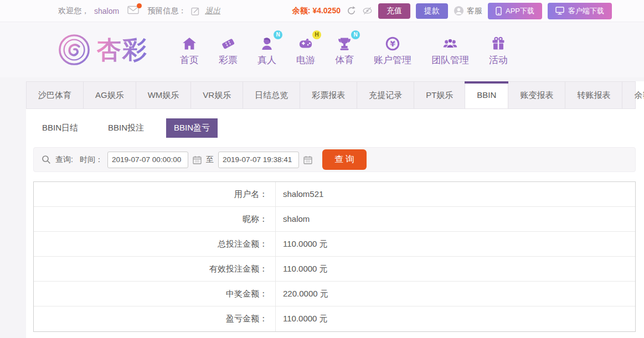  What do you see at coordinates (394, 11) in the screenshot?
I see `recharge-button: 充值` at bounding box center [394, 11].